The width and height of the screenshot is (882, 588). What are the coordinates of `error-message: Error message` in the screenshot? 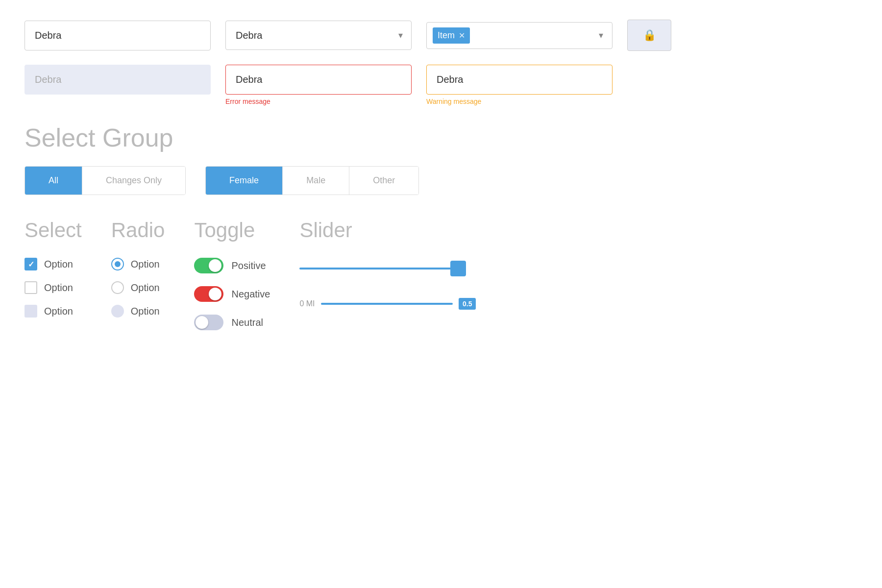 It's located at (318, 101).